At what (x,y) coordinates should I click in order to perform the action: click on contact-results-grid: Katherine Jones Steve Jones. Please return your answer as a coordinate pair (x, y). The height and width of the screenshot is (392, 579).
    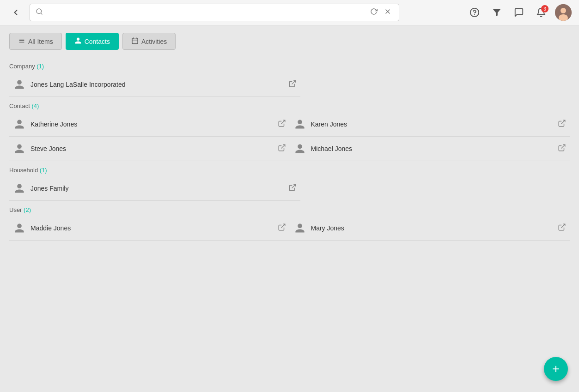
    Looking at the image, I should click on (289, 137).